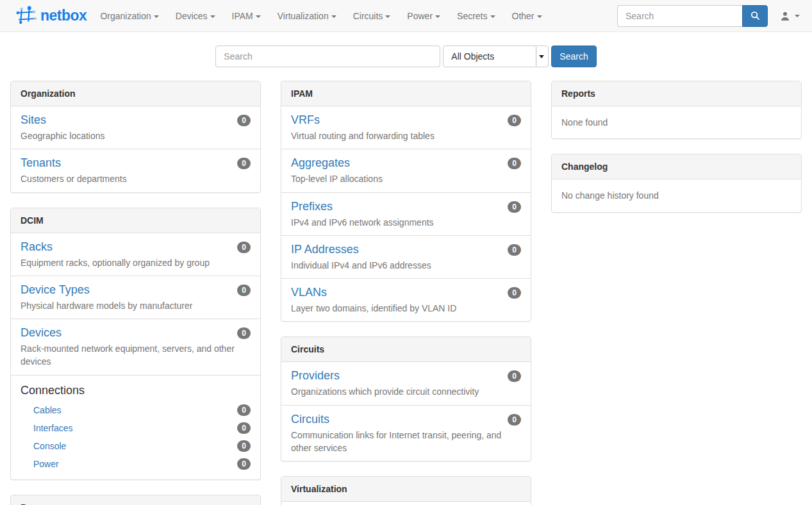  Describe the element at coordinates (406, 163) in the screenshot. I see `item-heading: Aggregates` at that location.